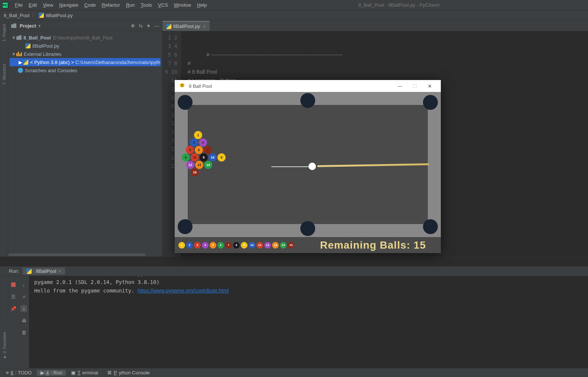 The image size is (588, 377). I want to click on menu-run: Run, so click(130, 5).